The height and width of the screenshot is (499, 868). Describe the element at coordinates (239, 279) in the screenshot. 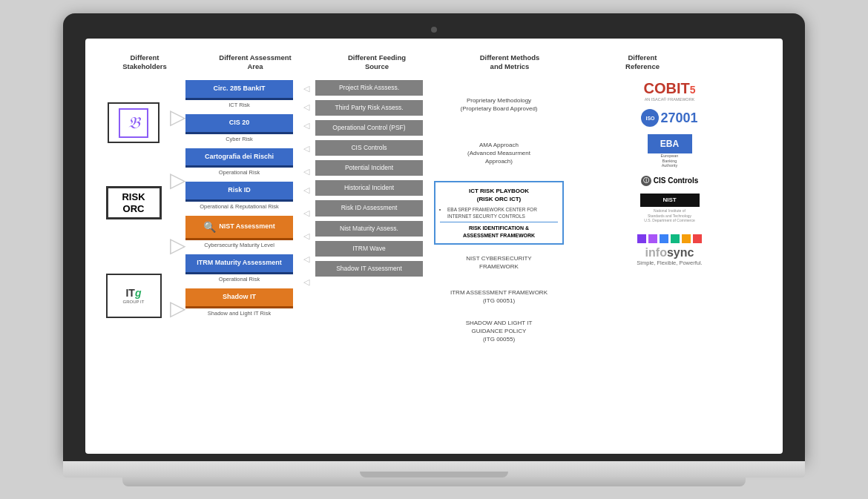

I see `itrm-label: Operational Risk` at that location.